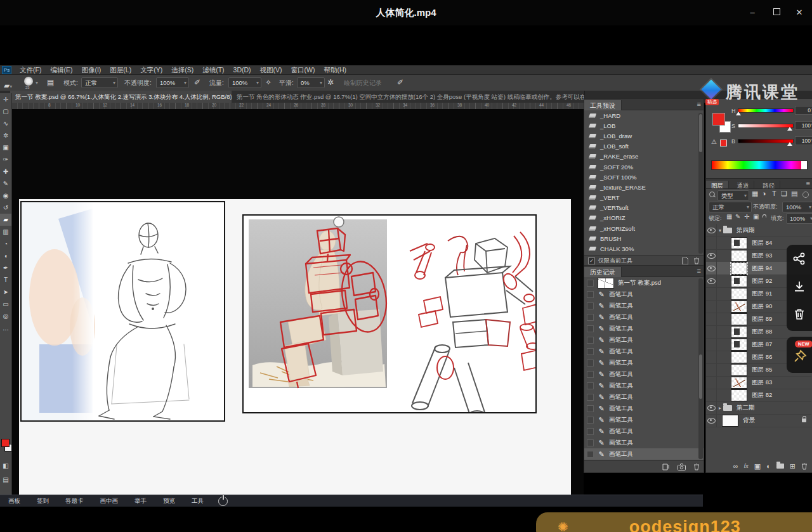 The height and width of the screenshot is (532, 812). Describe the element at coordinates (6, 160) in the screenshot. I see `eyedropper-tool: ✑` at that location.